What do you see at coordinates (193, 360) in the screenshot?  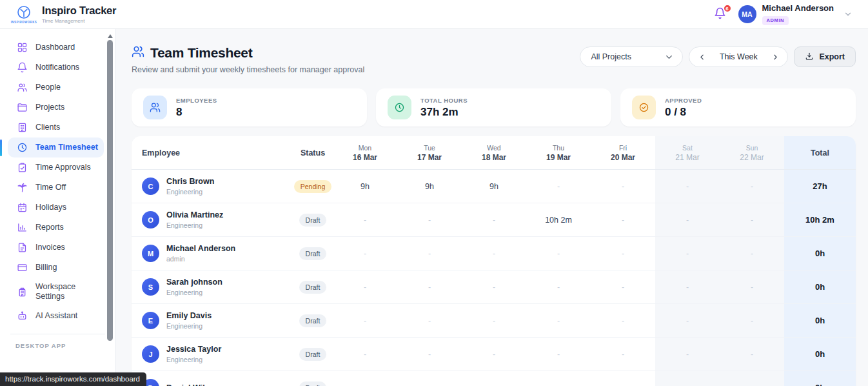 I see `employee-department: Engineering` at bounding box center [193, 360].